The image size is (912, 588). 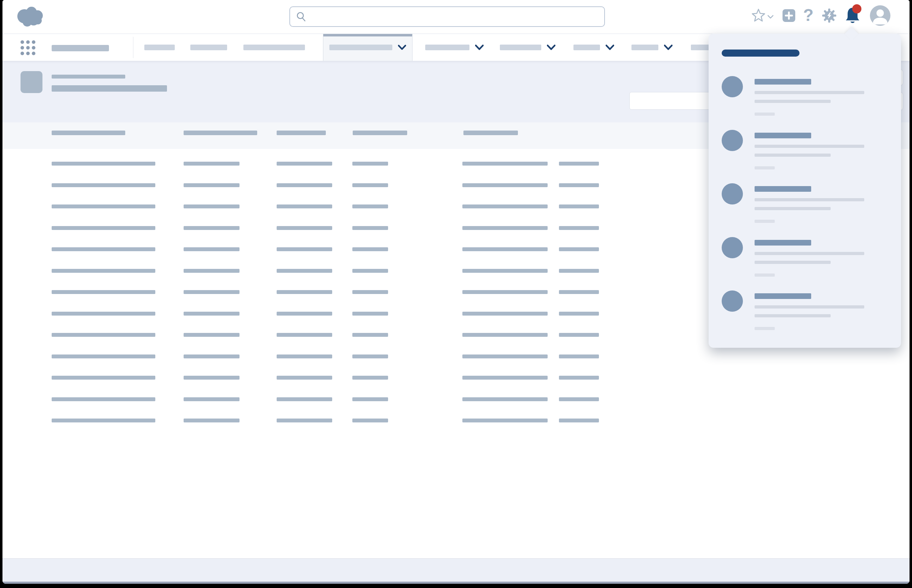 What do you see at coordinates (30, 16) in the screenshot?
I see `cloud-logo-icon` at bounding box center [30, 16].